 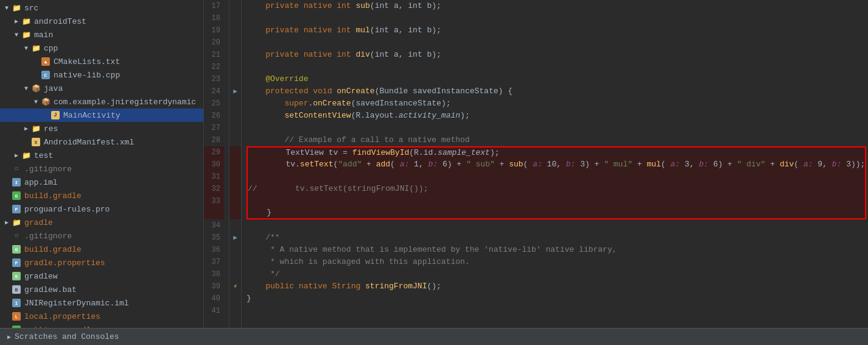 I want to click on tree-item-JNIRegisterDynamic.iml: IJNIRegisterDynamic.iml, so click(x=102, y=303).